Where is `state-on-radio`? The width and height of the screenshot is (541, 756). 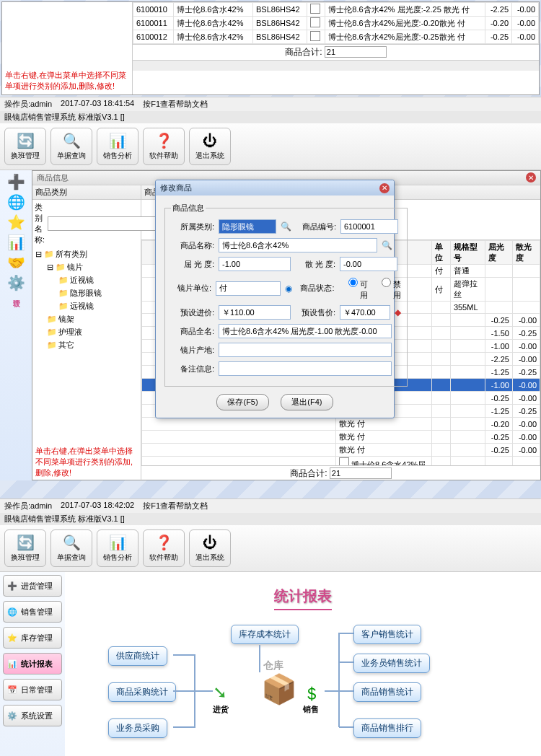 state-on-radio is located at coordinates (353, 283).